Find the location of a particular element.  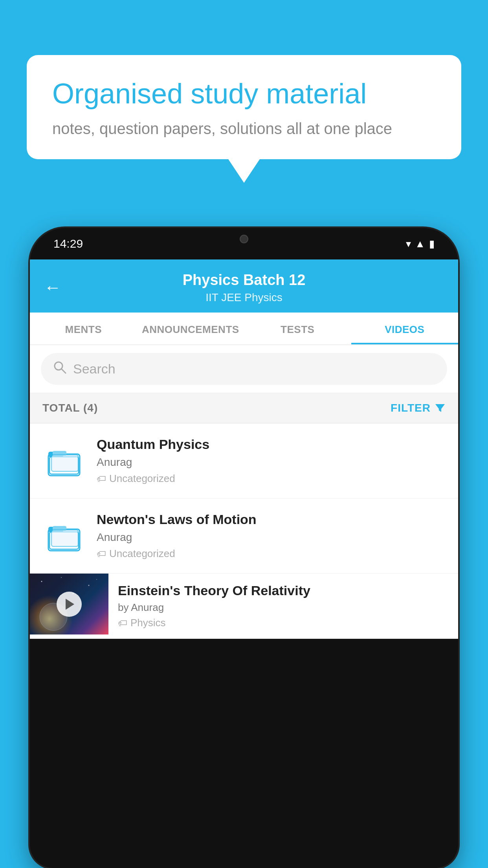

app-bar-title: Physics Batch 12 is located at coordinates (244, 280).